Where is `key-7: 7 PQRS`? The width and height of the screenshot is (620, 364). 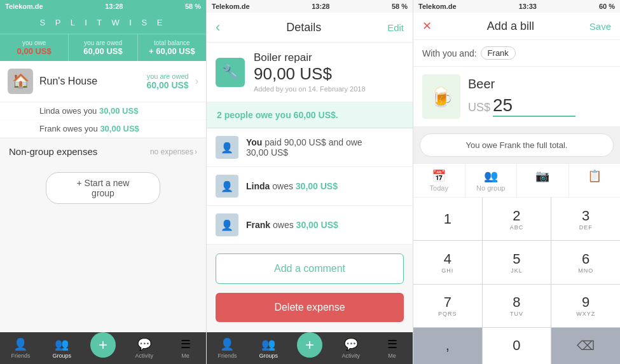 key-7: 7 PQRS is located at coordinates (448, 306).